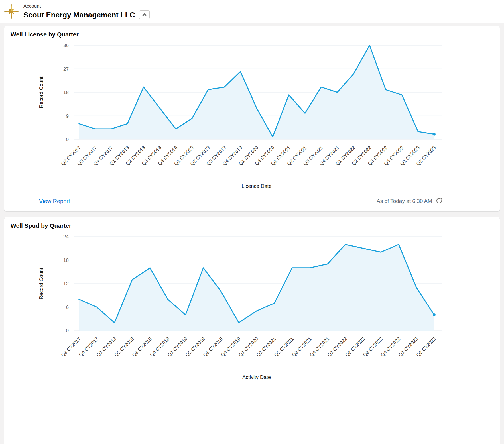 The width and height of the screenshot is (504, 444). I want to click on area-fill, so click(257, 288).